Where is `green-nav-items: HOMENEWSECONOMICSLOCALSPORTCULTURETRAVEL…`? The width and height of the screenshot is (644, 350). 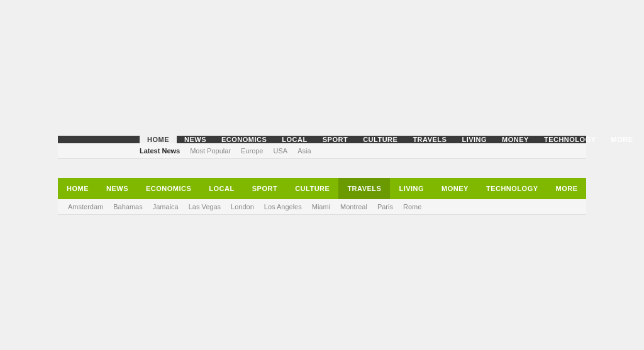
green-nav-items: HOMENEWSECONOMICSLOCALSPORTCULTURETRAVEL… is located at coordinates (322, 189).